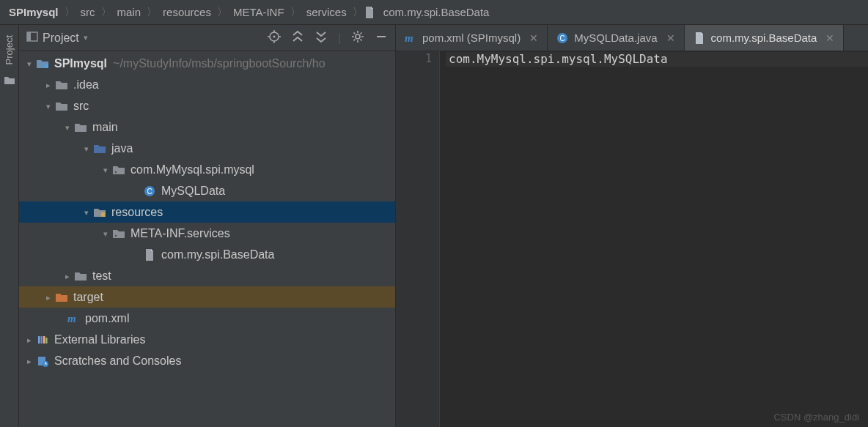 Image resolution: width=868 pixels, height=427 pixels. I want to click on tree-label: Scratches and Consoles, so click(117, 361).